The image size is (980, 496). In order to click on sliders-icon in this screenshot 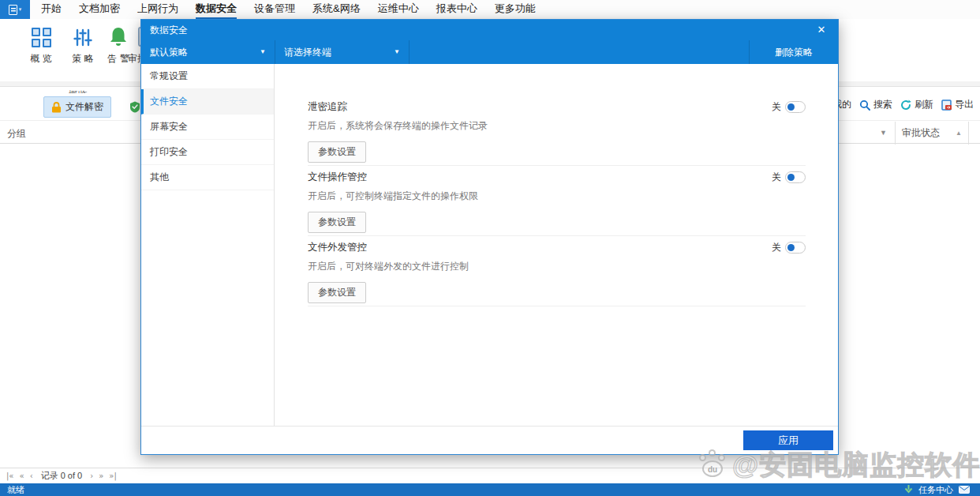, I will do `click(83, 35)`.